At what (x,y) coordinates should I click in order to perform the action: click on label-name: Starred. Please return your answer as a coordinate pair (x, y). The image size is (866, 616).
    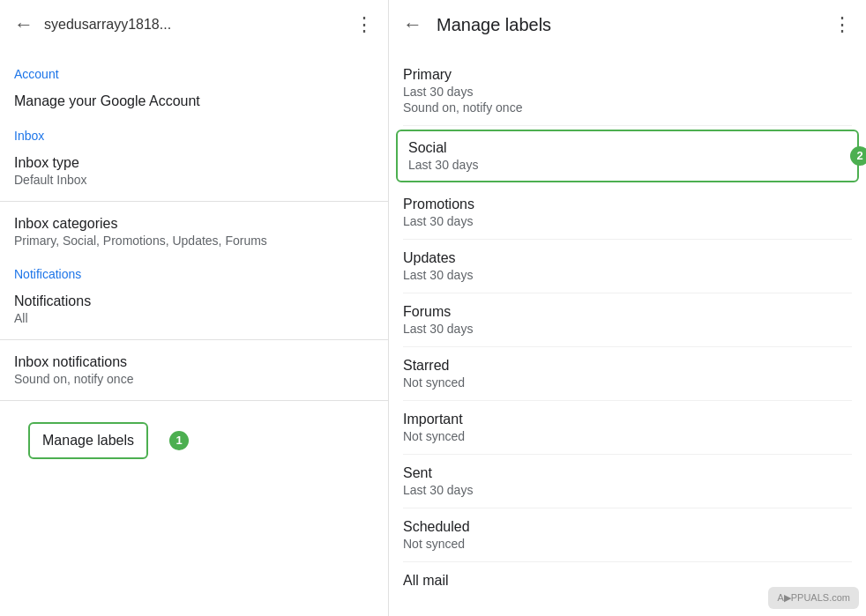
    Looking at the image, I should click on (628, 366).